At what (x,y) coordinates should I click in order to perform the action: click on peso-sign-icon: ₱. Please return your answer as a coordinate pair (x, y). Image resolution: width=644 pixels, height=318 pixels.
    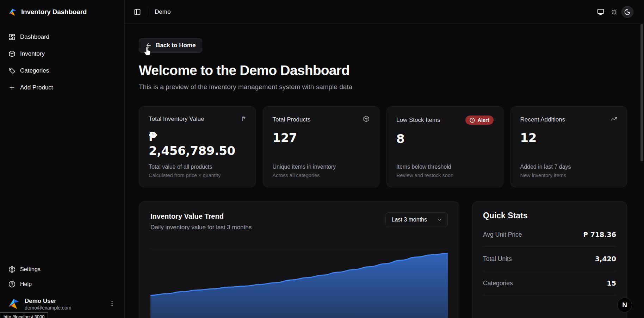
    Looking at the image, I should click on (244, 119).